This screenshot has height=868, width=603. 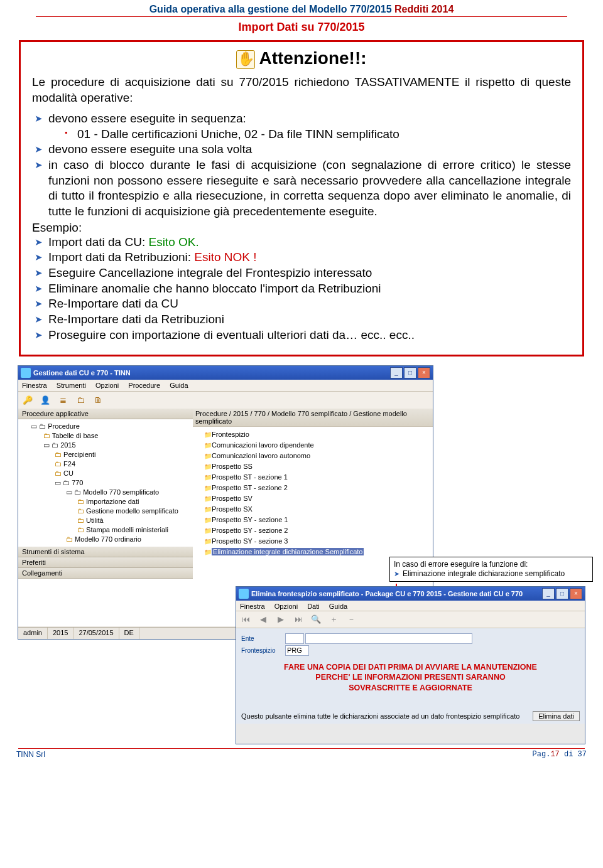 What do you see at coordinates (271, 9) in the screenshot?
I see `header-blue: Guida operativa alla gestione del Modell…` at bounding box center [271, 9].